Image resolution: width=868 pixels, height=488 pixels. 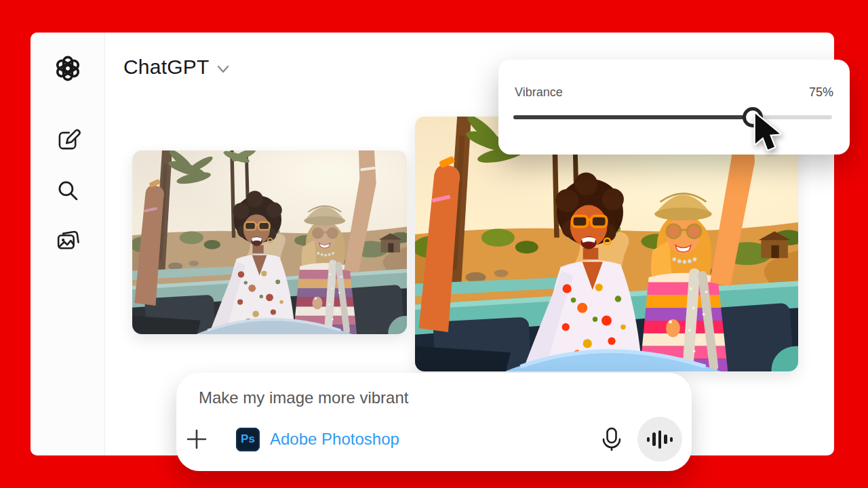 What do you see at coordinates (538, 92) in the screenshot?
I see `vibrance-label: Vibrance` at bounding box center [538, 92].